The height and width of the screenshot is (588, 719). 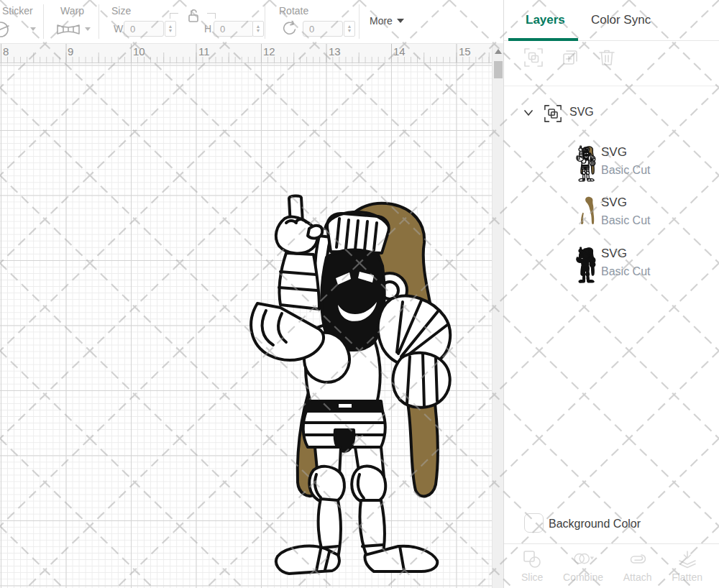 I want to click on height-stepper: ▲▼, so click(x=258, y=29).